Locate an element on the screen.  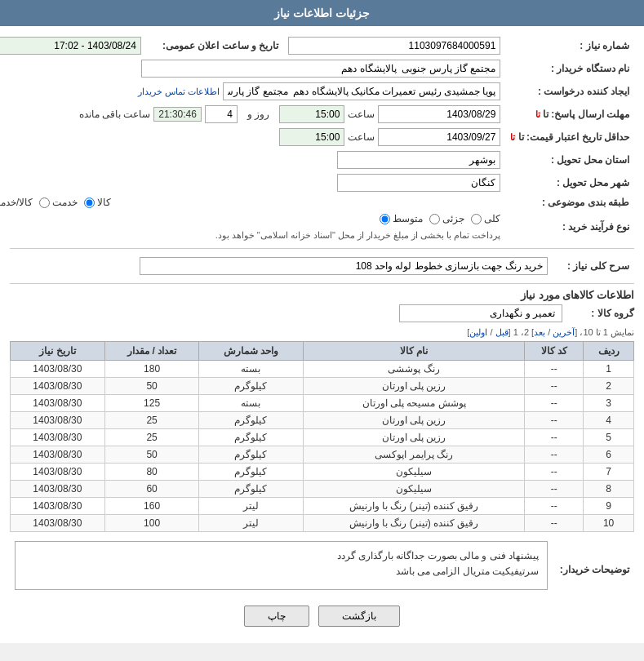
cell-radif: 6 is located at coordinates (609, 455).